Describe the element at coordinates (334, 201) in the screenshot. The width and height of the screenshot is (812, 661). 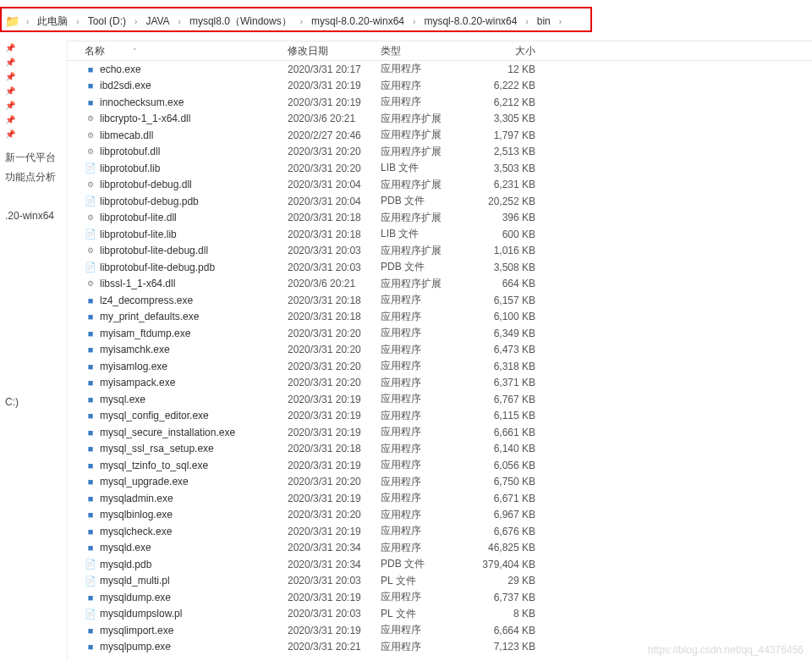
I see `file-date: 2020/3/31 20:04` at that location.